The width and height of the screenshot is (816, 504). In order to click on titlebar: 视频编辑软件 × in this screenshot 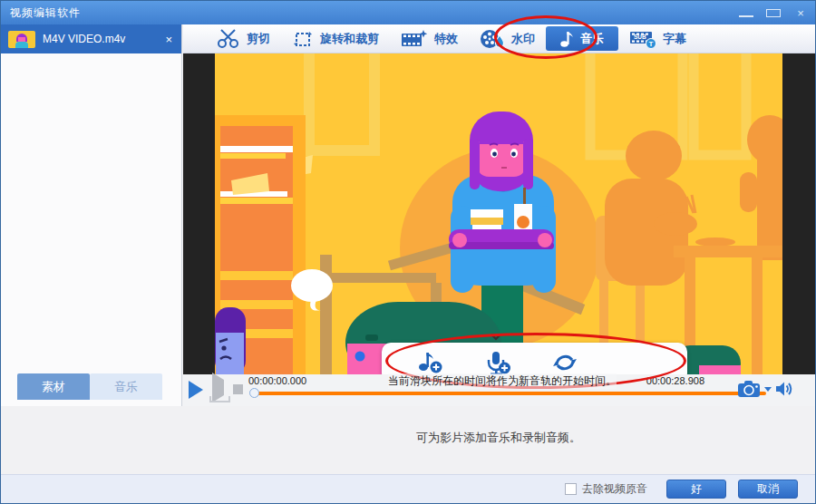, I will do `click(408, 13)`.